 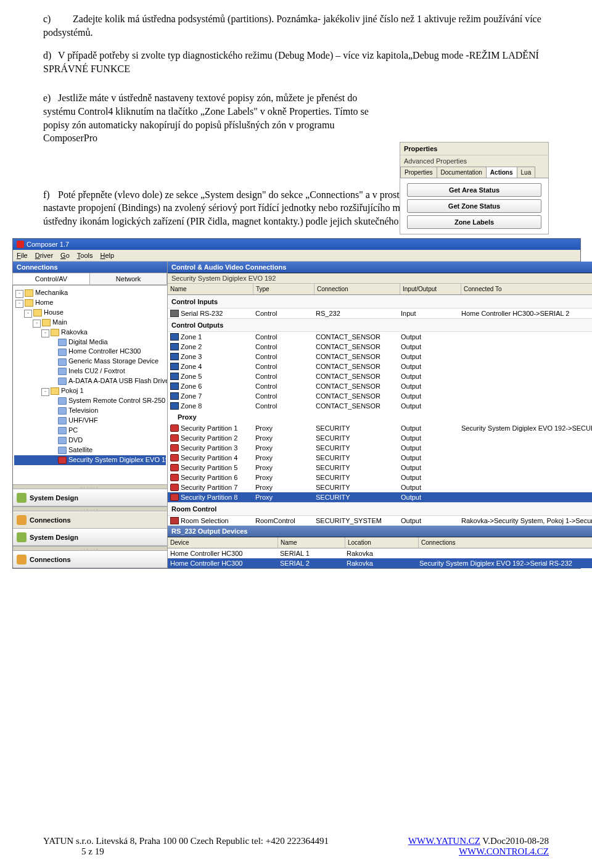 What do you see at coordinates (380, 487) in the screenshot?
I see `table-row: Security Partition 7ProxySECURITYOutput` at bounding box center [380, 487].